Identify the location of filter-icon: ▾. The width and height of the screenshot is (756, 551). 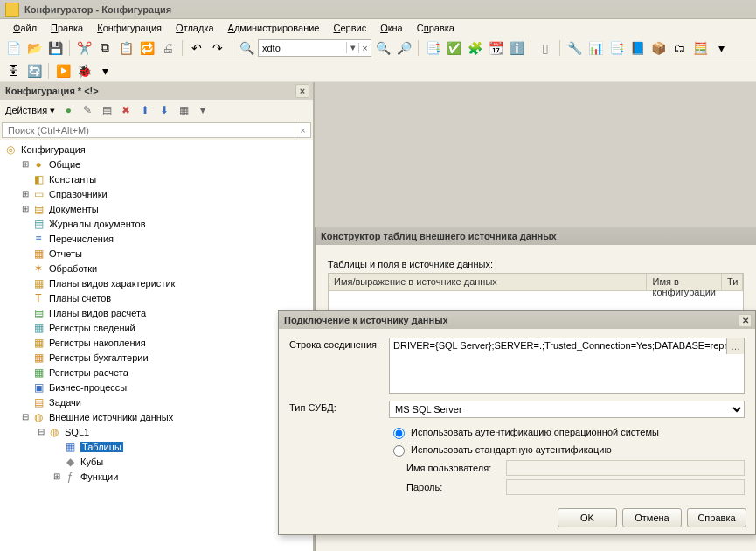
(203, 110).